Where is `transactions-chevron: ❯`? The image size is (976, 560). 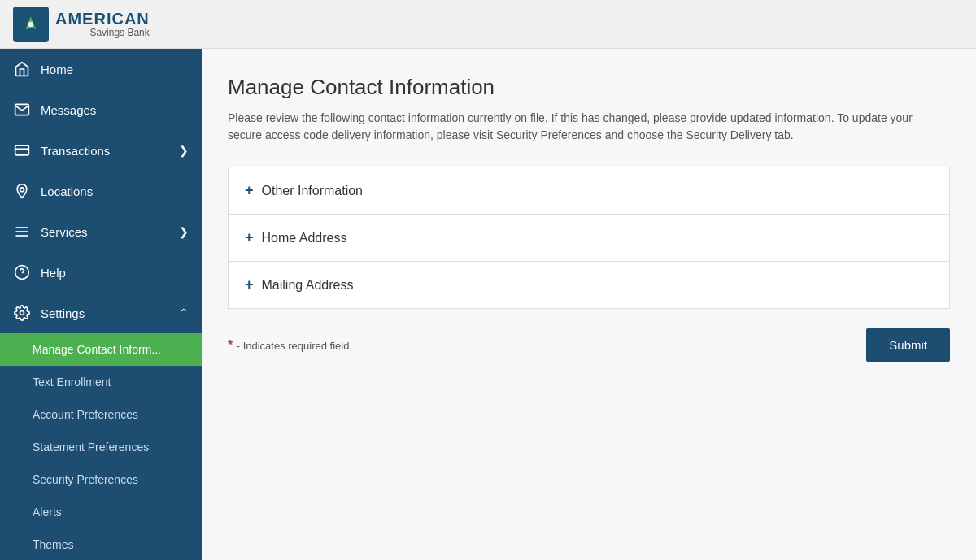
transactions-chevron: ❯ is located at coordinates (184, 150).